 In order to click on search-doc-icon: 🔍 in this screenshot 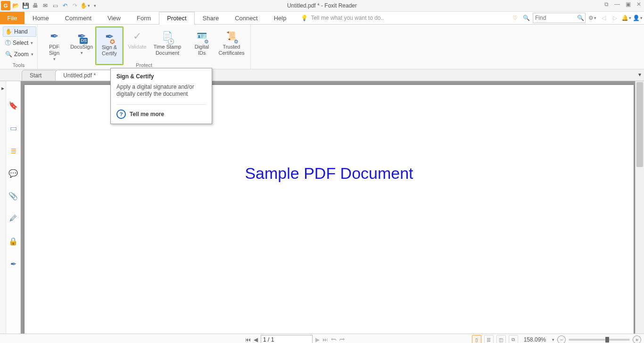, I will do `click(526, 18)`.